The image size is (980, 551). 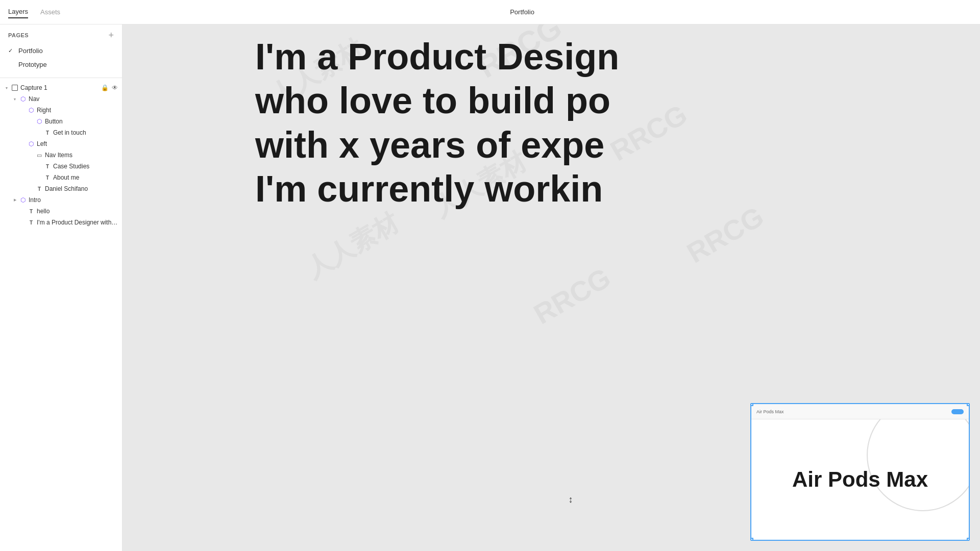 I want to click on layer-product-designer-text: T I'm a Product Designer with UI & UX sk…, so click(x=61, y=222).